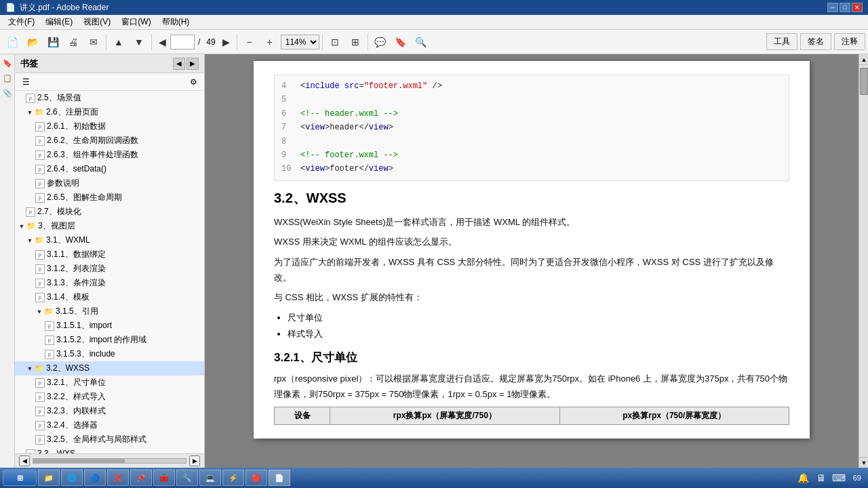  I want to click on page-icon-param: p, so click(40, 184).